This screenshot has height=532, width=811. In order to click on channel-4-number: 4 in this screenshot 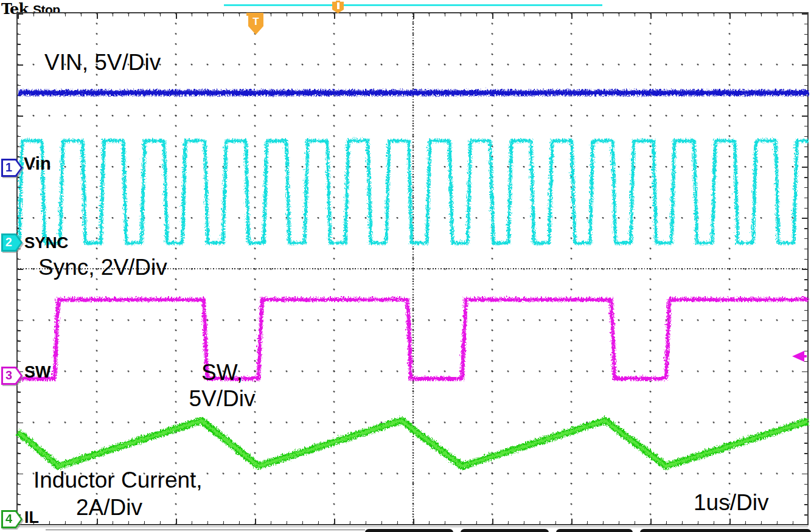, I will do `click(9, 519)`.